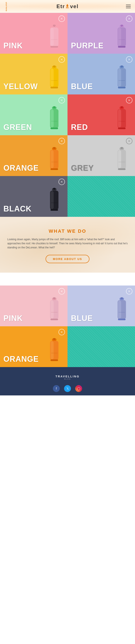 This screenshot has height=644, width=135. Describe the element at coordinates (68, 377) in the screenshot. I see `footer-logo-area: TRAVELLING BLOG` at that location.